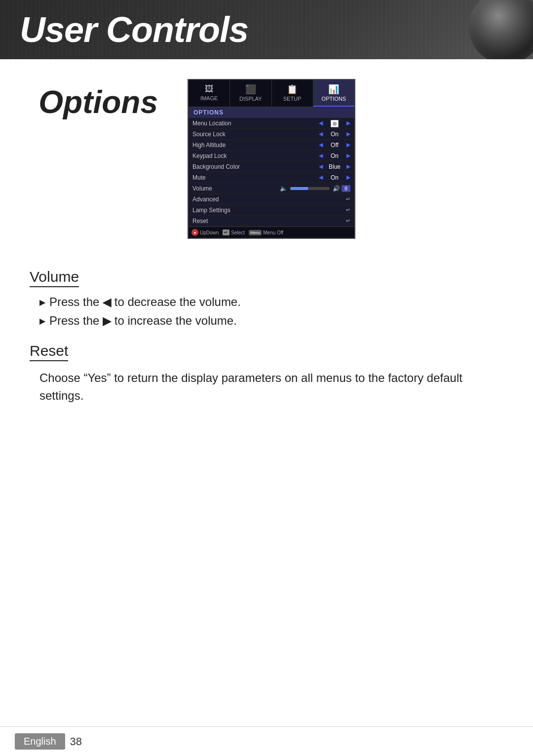 The width and height of the screenshot is (533, 756). Describe the element at coordinates (266, 387) in the screenshot. I see `reset-paragraph: Choose “Yes” to return the display param…` at that location.